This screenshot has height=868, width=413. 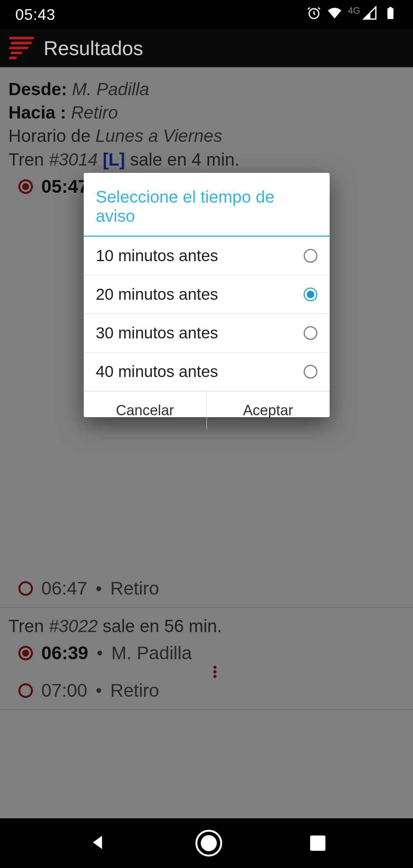 What do you see at coordinates (145, 410) in the screenshot?
I see `cancel-button: Cancelar` at bounding box center [145, 410].